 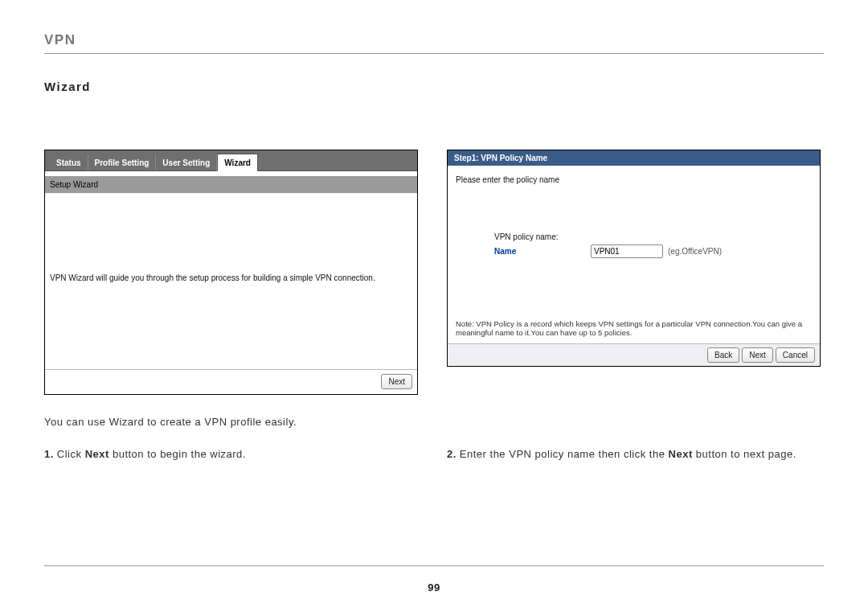 What do you see at coordinates (434, 87) in the screenshot?
I see `section-title: Wizard` at bounding box center [434, 87].